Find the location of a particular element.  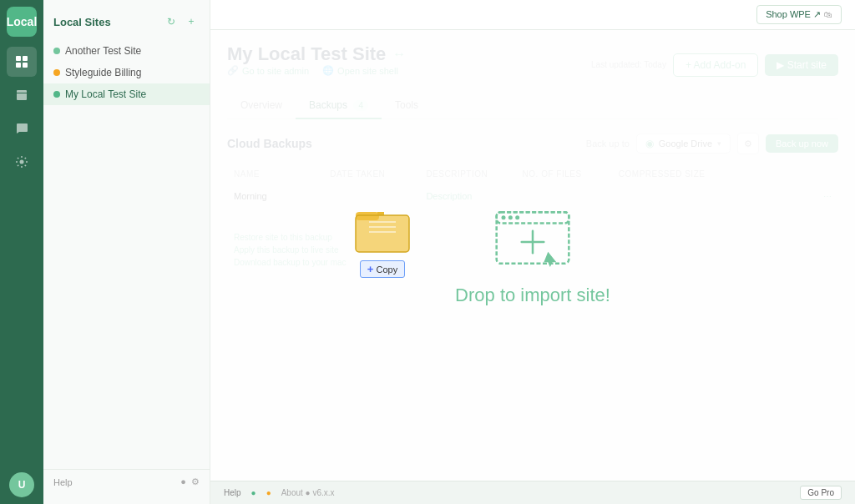

shop-wpe-button: Shop WPE ↗ 🛍 is located at coordinates (799, 15).